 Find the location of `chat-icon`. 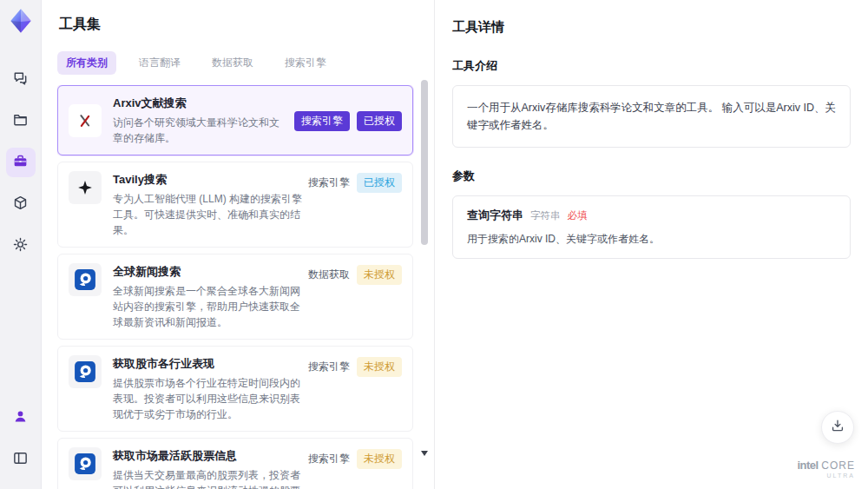

chat-icon is located at coordinates (21, 80).